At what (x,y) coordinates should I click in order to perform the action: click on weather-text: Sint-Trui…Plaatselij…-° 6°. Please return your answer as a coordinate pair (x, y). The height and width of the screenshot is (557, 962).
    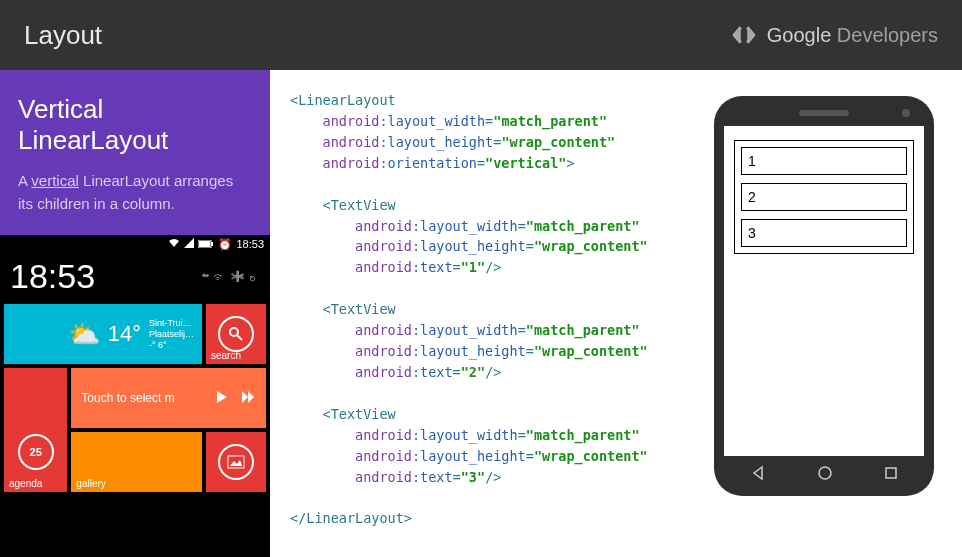
    Looking at the image, I should click on (172, 334).